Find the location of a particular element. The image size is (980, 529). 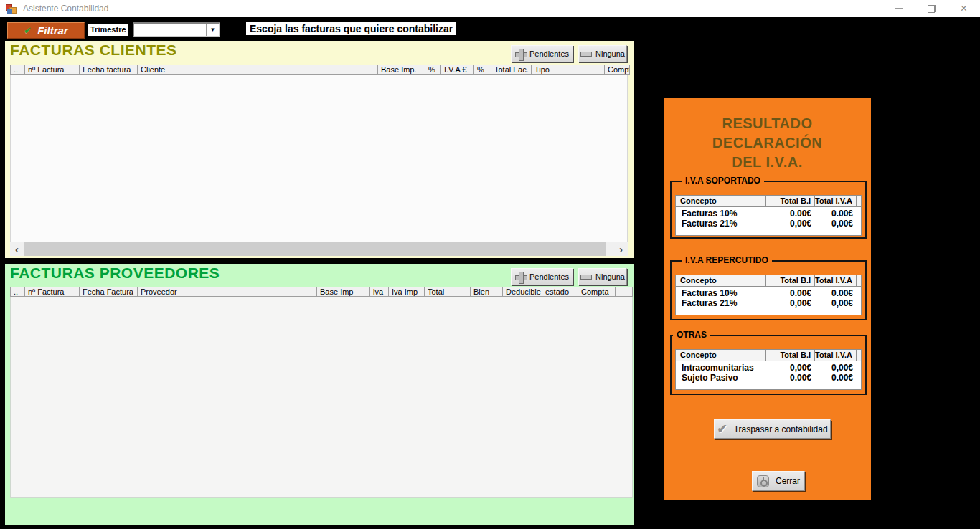

column-header-Total: Total is located at coordinates (448, 292).